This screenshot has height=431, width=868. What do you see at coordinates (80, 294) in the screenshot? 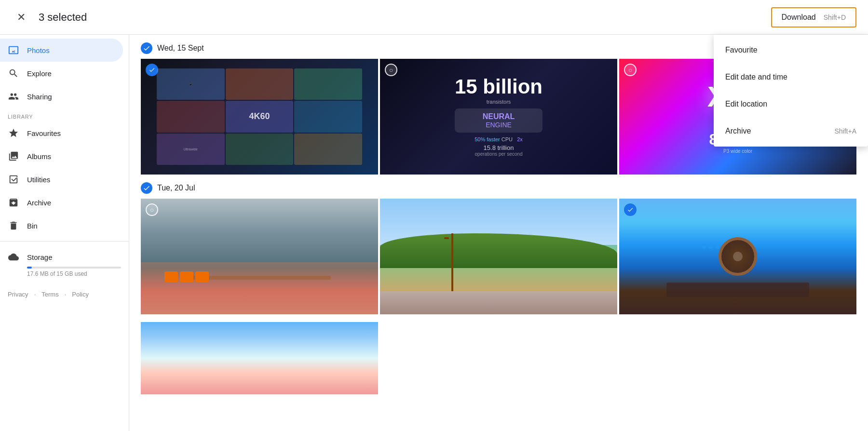
I see `policy-link: Policy` at bounding box center [80, 294].